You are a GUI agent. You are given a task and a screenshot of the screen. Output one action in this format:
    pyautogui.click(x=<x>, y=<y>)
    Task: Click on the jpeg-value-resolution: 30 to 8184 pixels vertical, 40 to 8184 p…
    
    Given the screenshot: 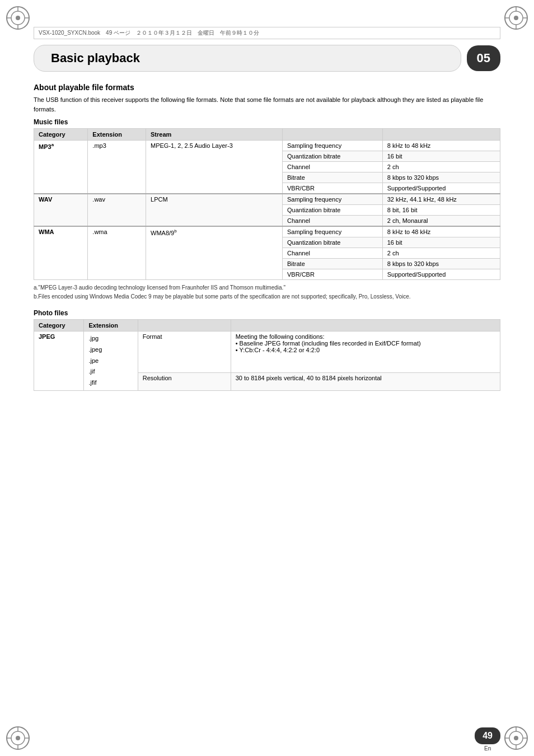 What is the action you would take?
    pyautogui.click(x=365, y=381)
    